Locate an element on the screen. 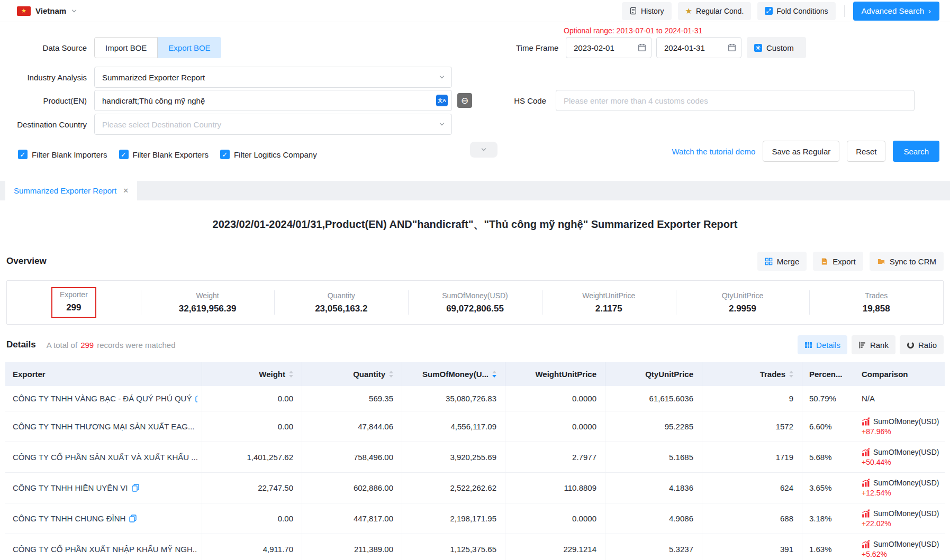  filter-blank-importers-checkbox: ✓ Filter Blank Importers is located at coordinates (62, 154).